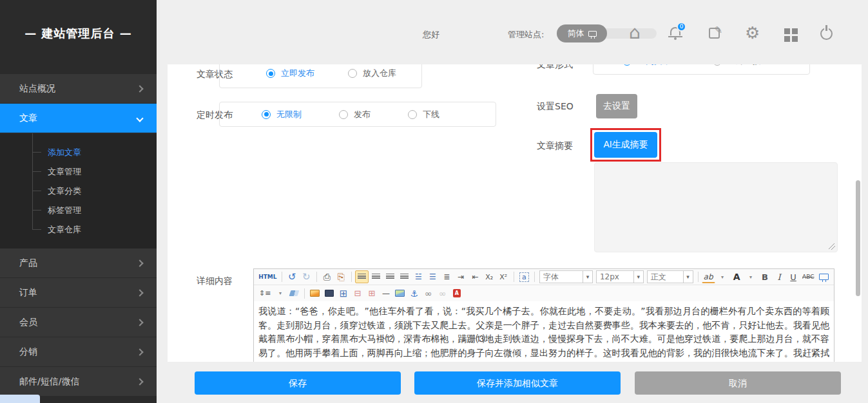  What do you see at coordinates (376, 277) in the screenshot?
I see `align-center-icon` at bounding box center [376, 277].